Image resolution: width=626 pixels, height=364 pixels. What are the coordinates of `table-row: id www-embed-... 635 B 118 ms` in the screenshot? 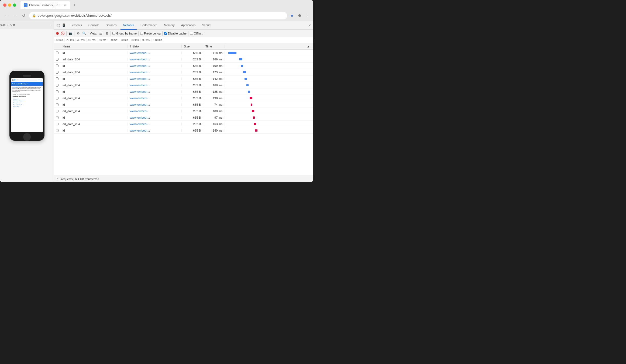 It's located at (183, 53).